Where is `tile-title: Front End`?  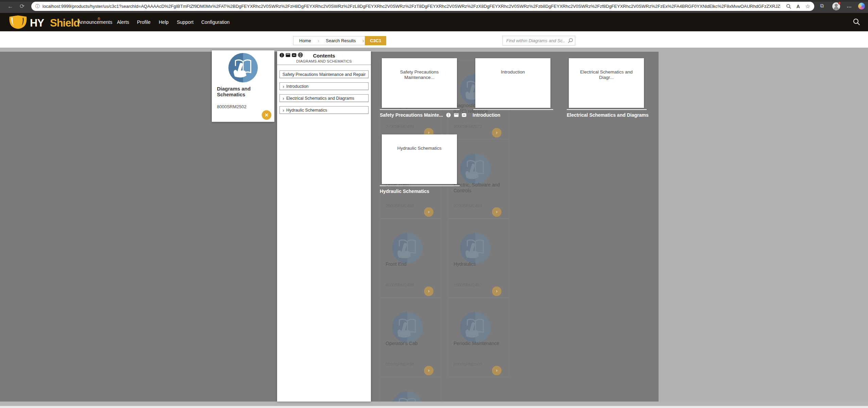
tile-title: Front End is located at coordinates (396, 264).